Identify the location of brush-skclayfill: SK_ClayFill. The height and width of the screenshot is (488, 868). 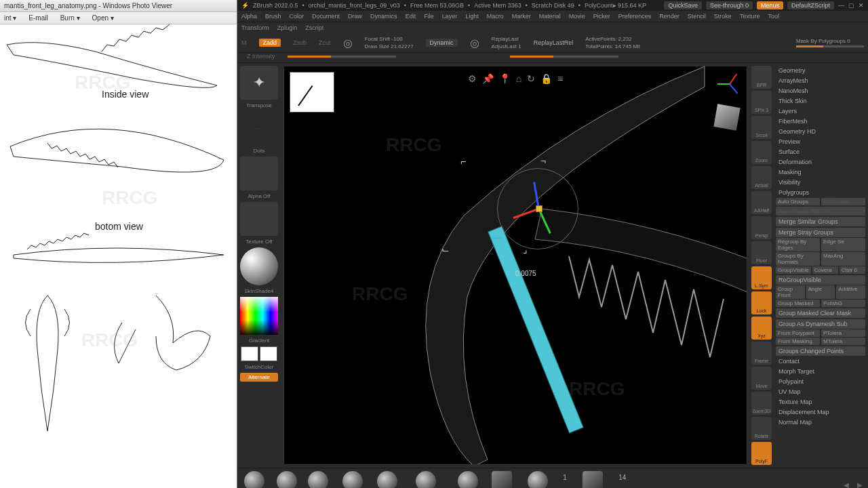
(468, 480).